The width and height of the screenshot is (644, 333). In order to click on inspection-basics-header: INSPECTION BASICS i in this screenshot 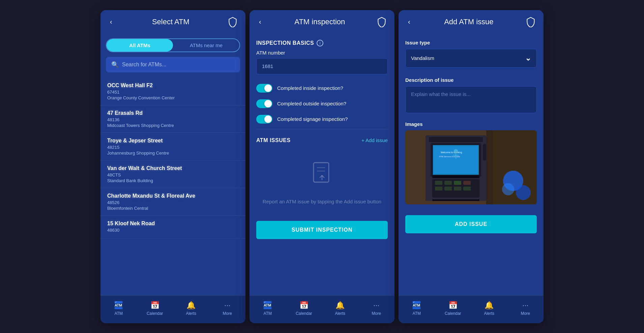, I will do `click(322, 42)`.